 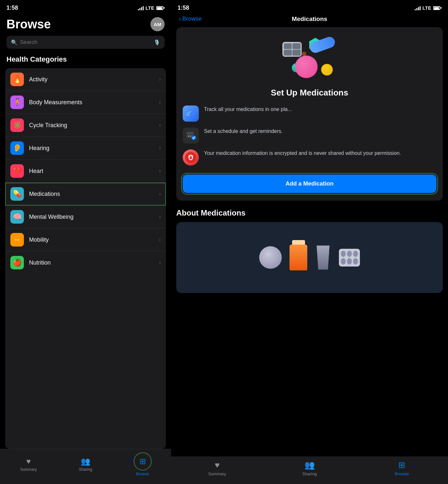 What do you see at coordinates (349, 257) in the screenshot?
I see `pill-pack-icon` at bounding box center [349, 257].